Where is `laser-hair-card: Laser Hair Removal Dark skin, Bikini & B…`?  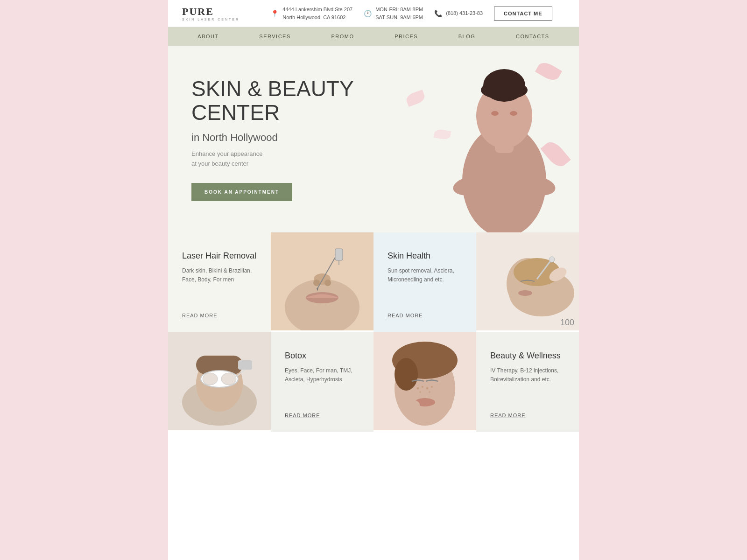
laser-hair-card: Laser Hair Removal Dark skin, Bikini & B… is located at coordinates (219, 282).